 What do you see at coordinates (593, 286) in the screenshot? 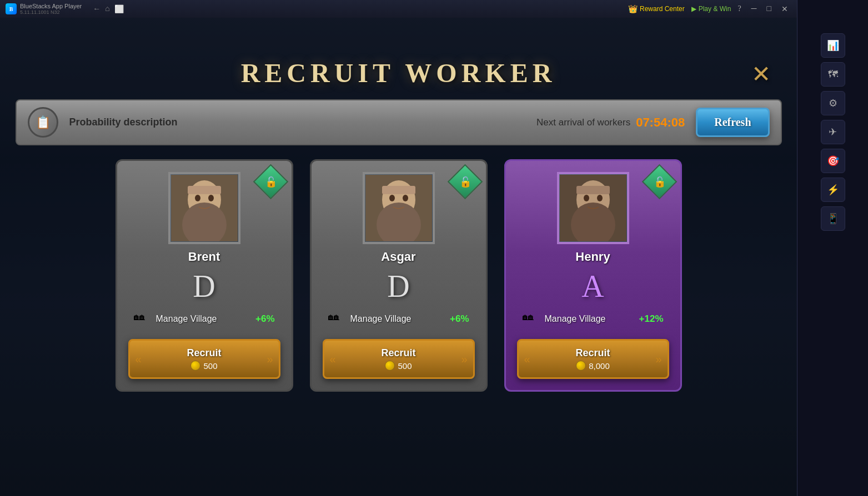
I see `grade-henry: A` at bounding box center [593, 286].